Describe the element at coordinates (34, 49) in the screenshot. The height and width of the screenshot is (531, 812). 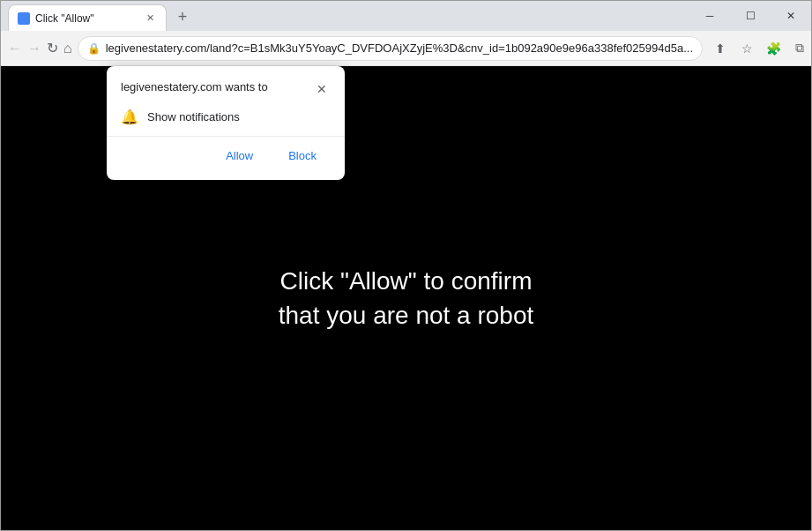
I see `forward-icon: →` at that location.